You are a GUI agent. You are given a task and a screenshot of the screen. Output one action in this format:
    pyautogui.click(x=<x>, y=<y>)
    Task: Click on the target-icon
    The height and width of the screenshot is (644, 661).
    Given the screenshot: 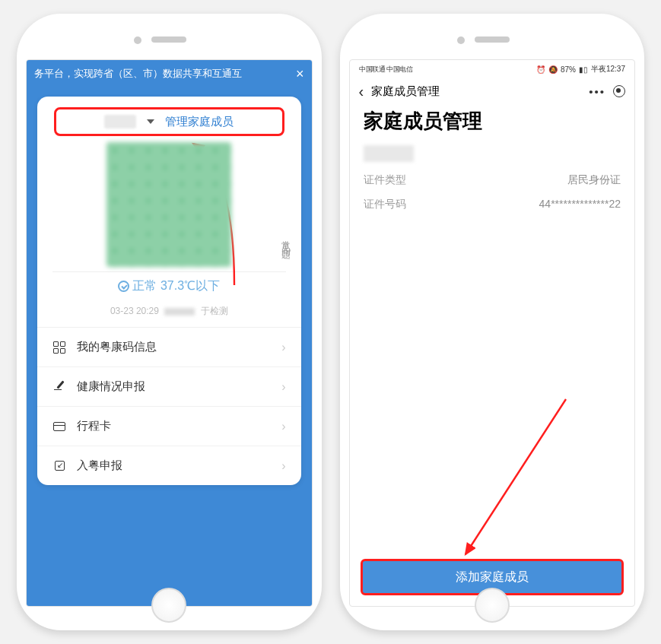 What is the action you would take?
    pyautogui.click(x=619, y=91)
    